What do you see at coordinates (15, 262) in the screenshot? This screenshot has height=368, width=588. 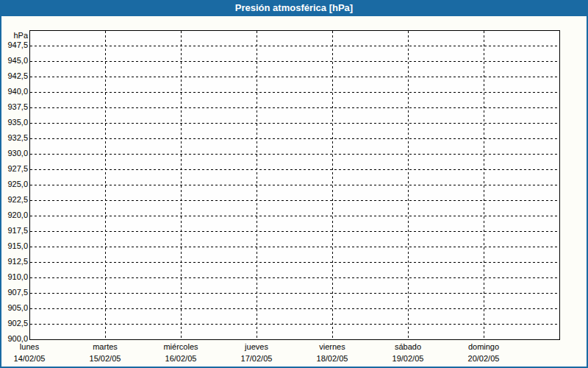 I see `y-tick-label: 912,5` at bounding box center [15, 262].